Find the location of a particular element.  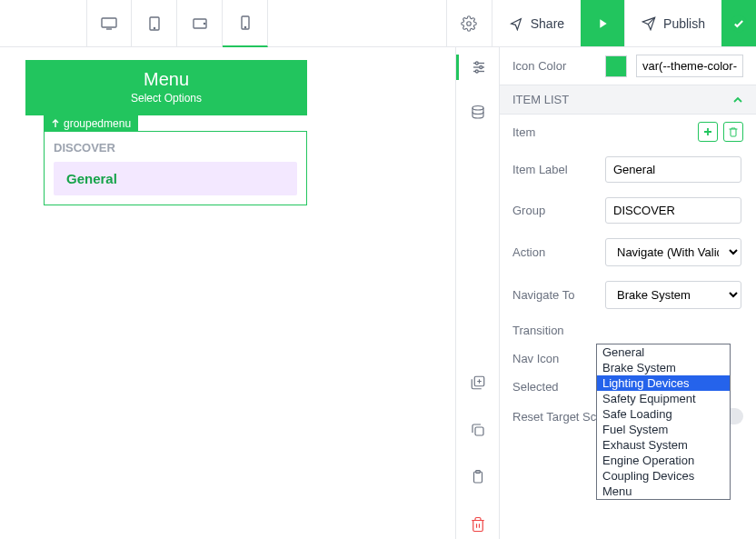

gear-icon is located at coordinates (469, 24).